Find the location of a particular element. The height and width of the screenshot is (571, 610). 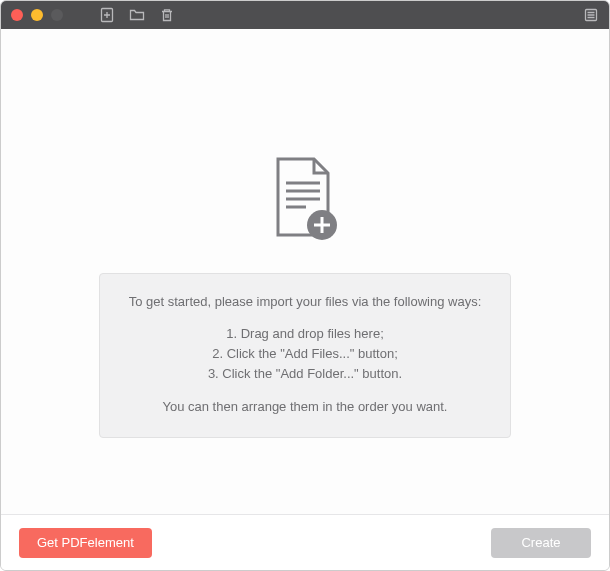

instructions-step1: 1. Drag and drop files here; is located at coordinates (305, 334).